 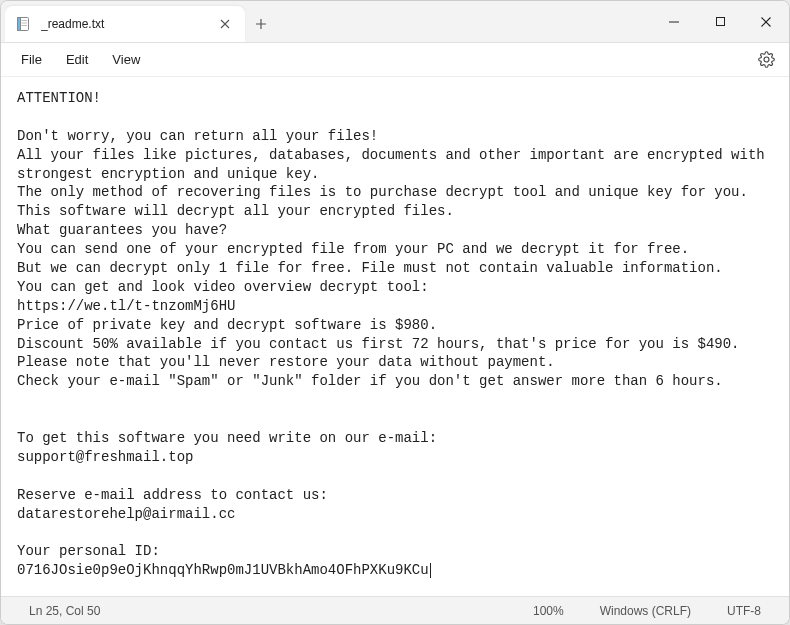 I want to click on close-window-button, so click(x=766, y=22).